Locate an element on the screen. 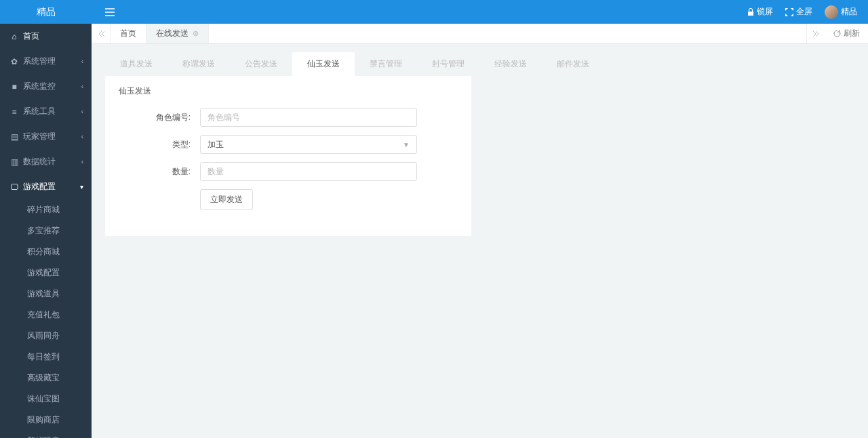 This screenshot has height=438, width=868. inner-tab-道具发送: 道具发送 is located at coordinates (136, 64).